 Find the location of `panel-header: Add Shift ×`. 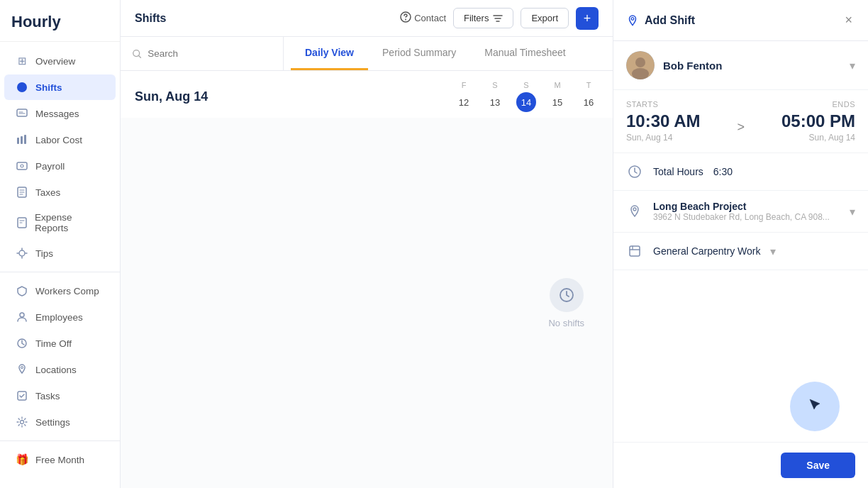

panel-header: Add Shift × is located at coordinates (740, 21).